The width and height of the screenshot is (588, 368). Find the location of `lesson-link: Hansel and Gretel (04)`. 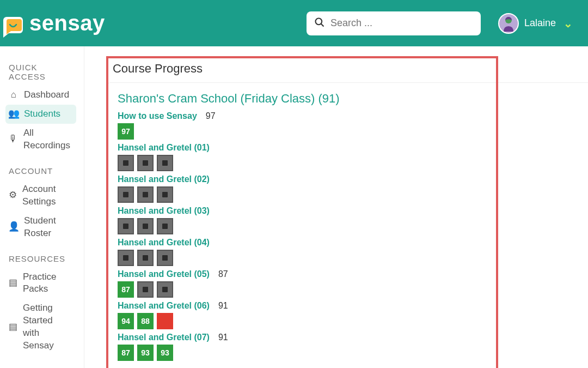

lesson-link: Hansel and Gretel (04) is located at coordinates (163, 243).